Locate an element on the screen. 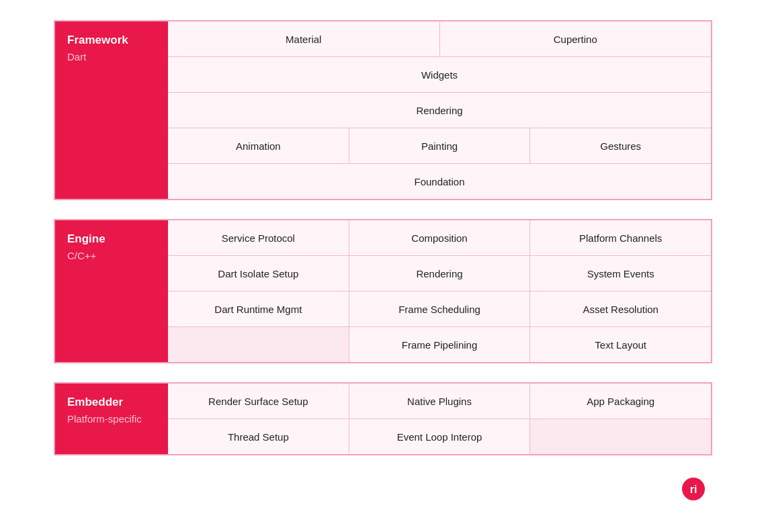 The width and height of the screenshot is (766, 532). cell-engine-3-2: Text Layout is located at coordinates (621, 345).